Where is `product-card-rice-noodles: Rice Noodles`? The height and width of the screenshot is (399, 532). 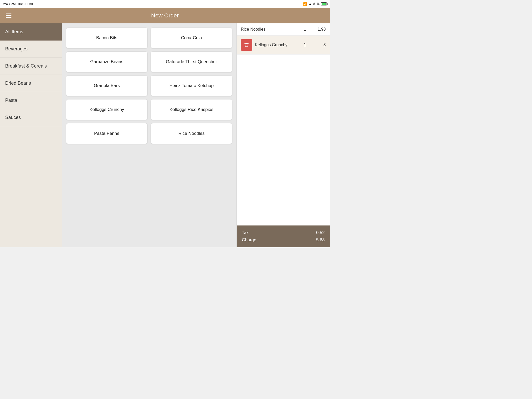
product-card-rice-noodles: Rice Noodles is located at coordinates (191, 134).